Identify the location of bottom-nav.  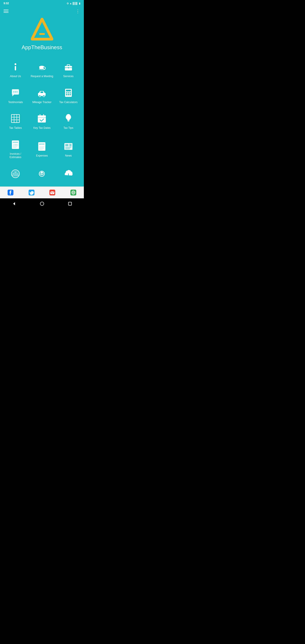
(42, 192).